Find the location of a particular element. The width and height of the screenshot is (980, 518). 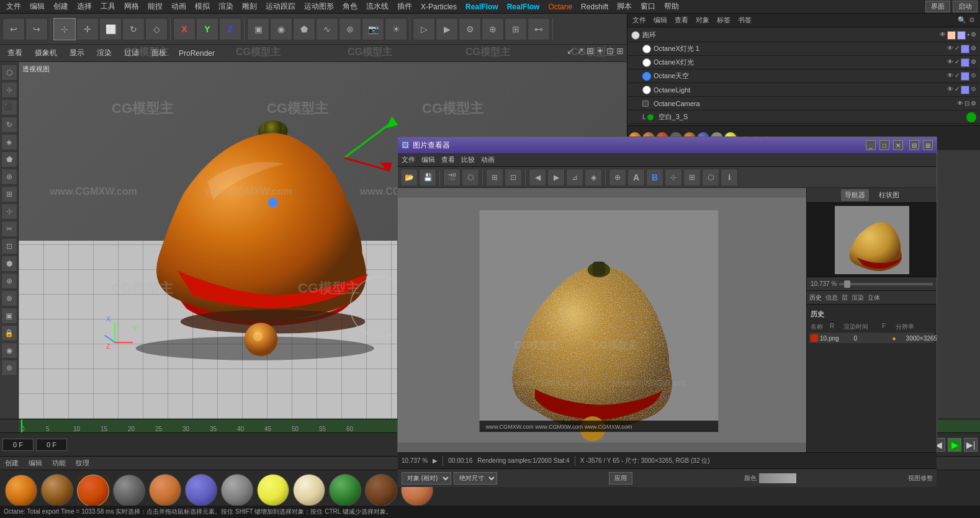

iv-zoom-slider is located at coordinates (886, 284).